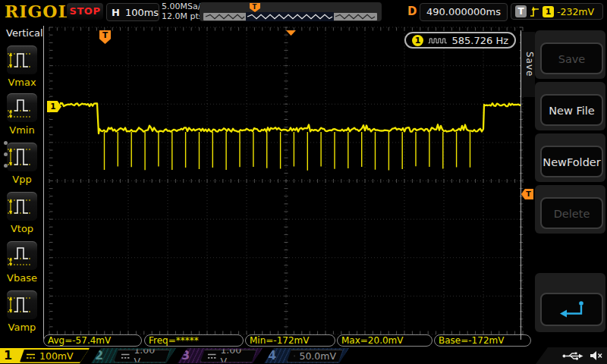 The width and height of the screenshot is (607, 364). I want to click on usb-icon, so click(573, 356).